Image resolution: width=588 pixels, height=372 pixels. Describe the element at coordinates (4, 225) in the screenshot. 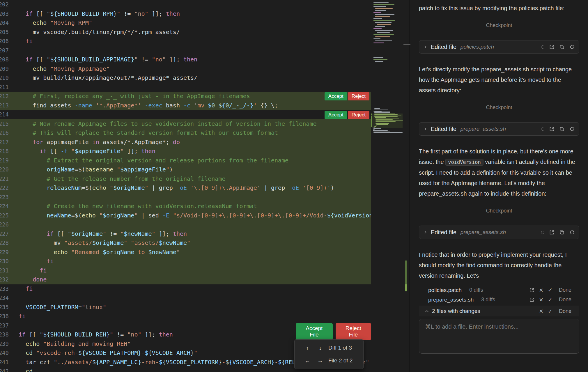

I see `line-number: 226` at that location.